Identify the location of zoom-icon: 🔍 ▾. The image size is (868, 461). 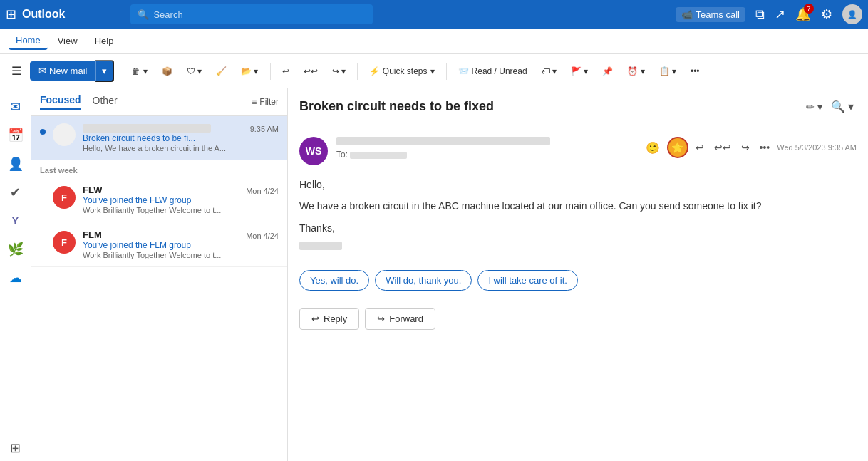
(842, 107).